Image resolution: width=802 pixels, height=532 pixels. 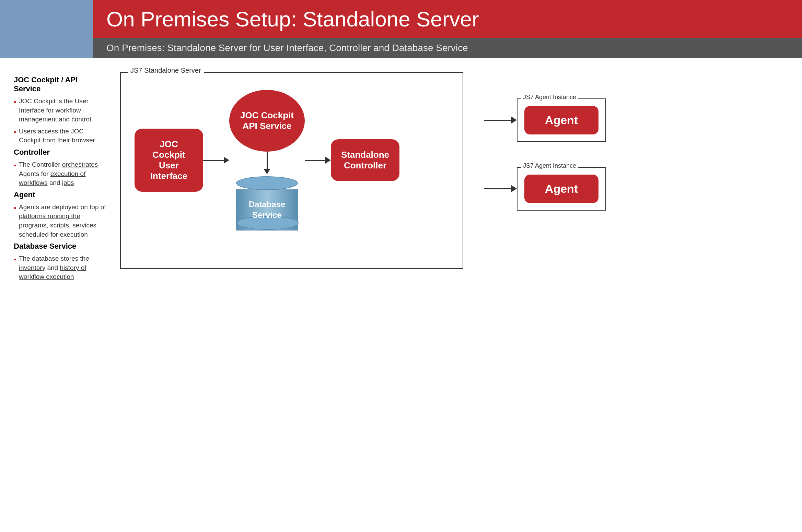 I want to click on bullet-controller-1: ▪ The Controller orchestrates Agents for…, so click(x=60, y=174).